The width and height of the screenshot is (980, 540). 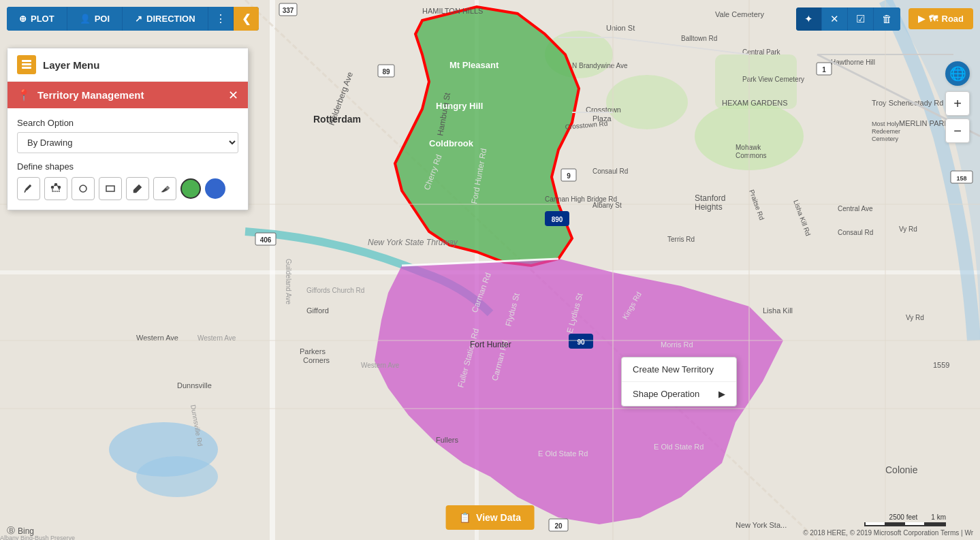 I want to click on view-data-label: View Data, so click(x=499, y=518).